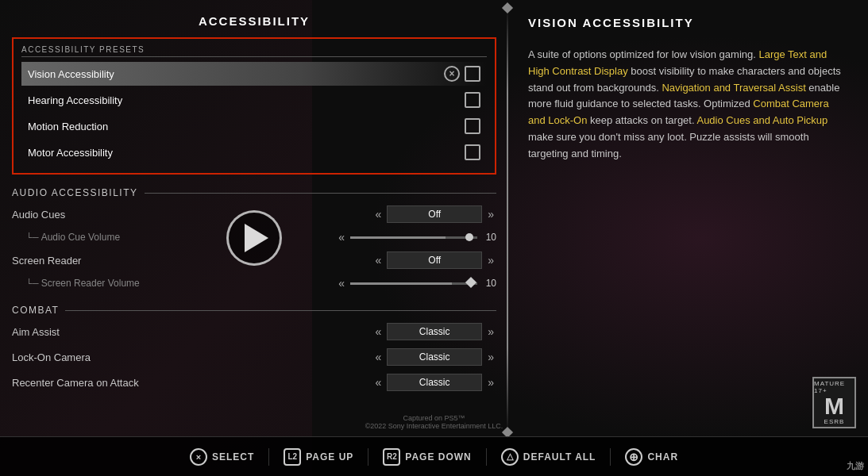 Image resolution: width=868 pixels, height=476 pixels. Describe the element at coordinates (438, 457) in the screenshot. I see `page-down-label: PAGE DOWN` at that location.